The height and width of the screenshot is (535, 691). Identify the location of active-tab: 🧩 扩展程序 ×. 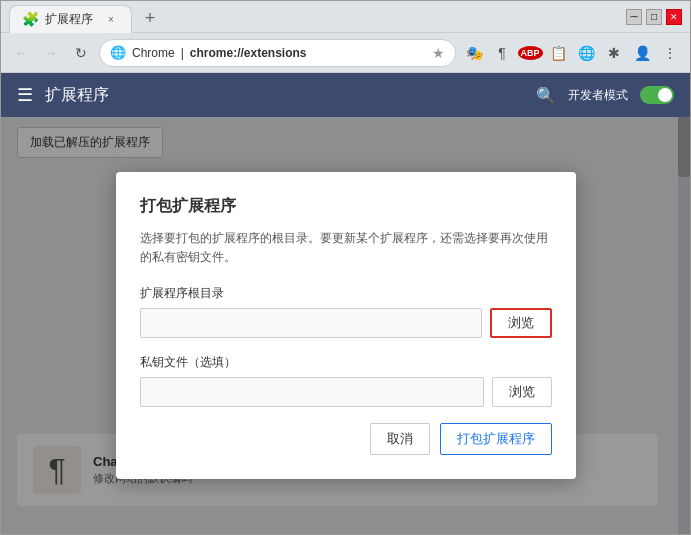
(70, 19).